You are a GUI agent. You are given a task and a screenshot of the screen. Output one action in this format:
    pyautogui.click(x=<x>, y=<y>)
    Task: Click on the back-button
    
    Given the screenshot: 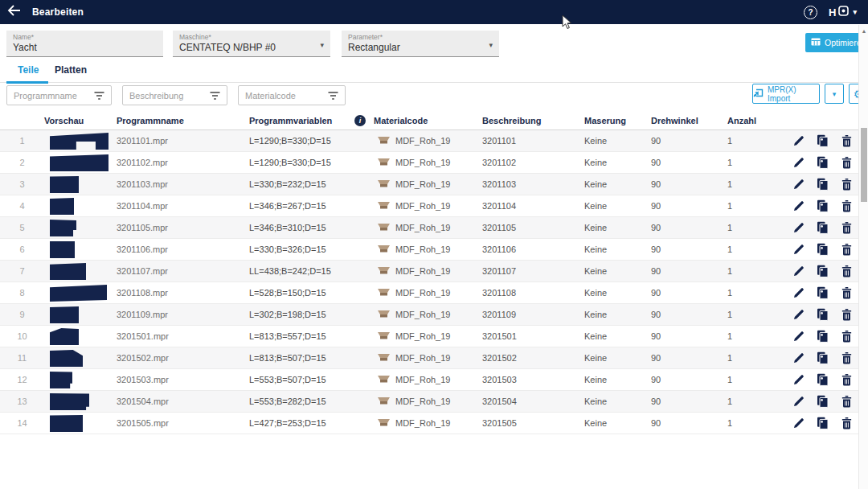 What is the action you would take?
    pyautogui.click(x=14, y=12)
    